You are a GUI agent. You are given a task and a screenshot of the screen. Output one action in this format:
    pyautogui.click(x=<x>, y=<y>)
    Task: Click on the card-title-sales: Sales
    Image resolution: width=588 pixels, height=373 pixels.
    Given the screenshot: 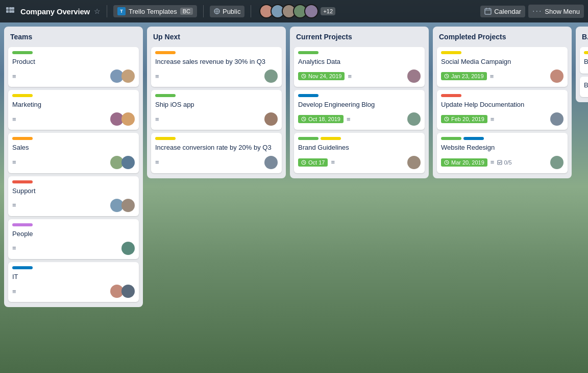 What is the action you would take?
    pyautogui.click(x=74, y=148)
    